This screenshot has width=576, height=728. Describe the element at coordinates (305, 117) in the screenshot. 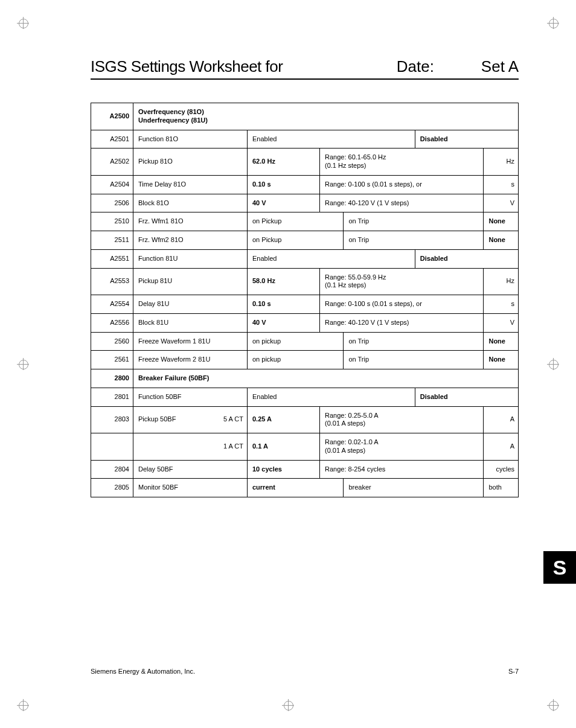

I see `section-header-row: A2500 Overfrequency (81O) Underfrequency…` at that location.